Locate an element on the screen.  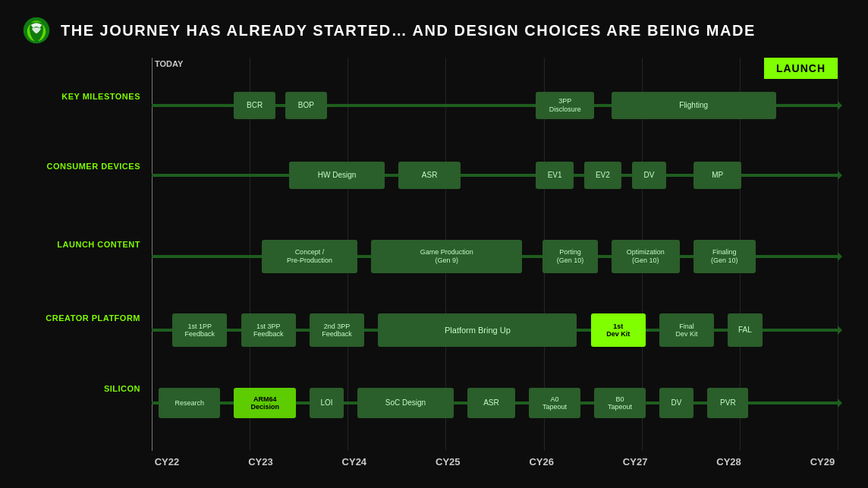
year-cy24: CY24 is located at coordinates (354, 461).